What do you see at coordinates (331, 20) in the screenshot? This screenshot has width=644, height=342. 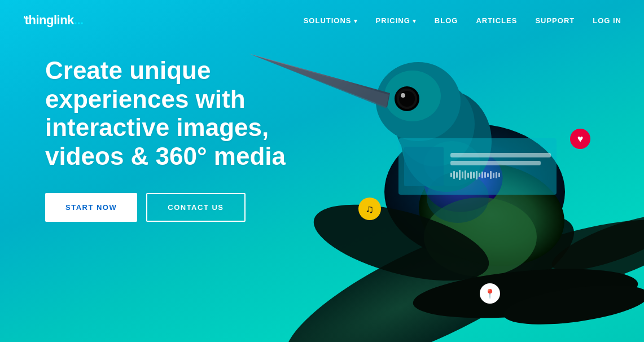 I see `nav-item-solutions: SOLUTIONS` at bounding box center [331, 20].